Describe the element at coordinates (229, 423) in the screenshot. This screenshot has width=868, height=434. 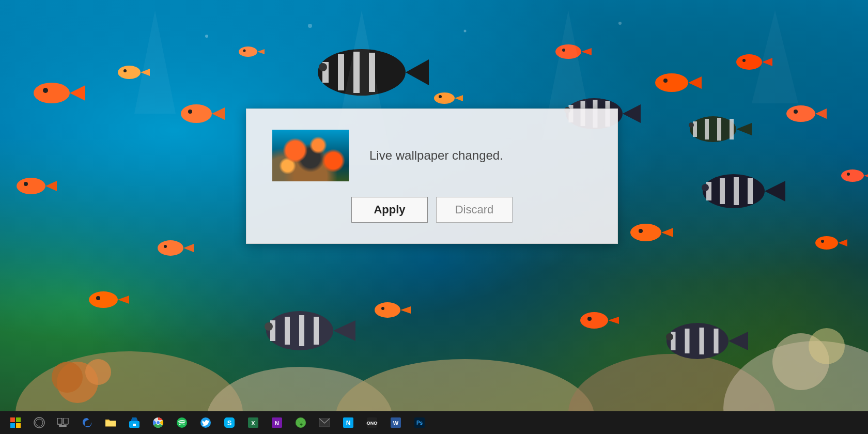
I see `skype-button: S` at that location.